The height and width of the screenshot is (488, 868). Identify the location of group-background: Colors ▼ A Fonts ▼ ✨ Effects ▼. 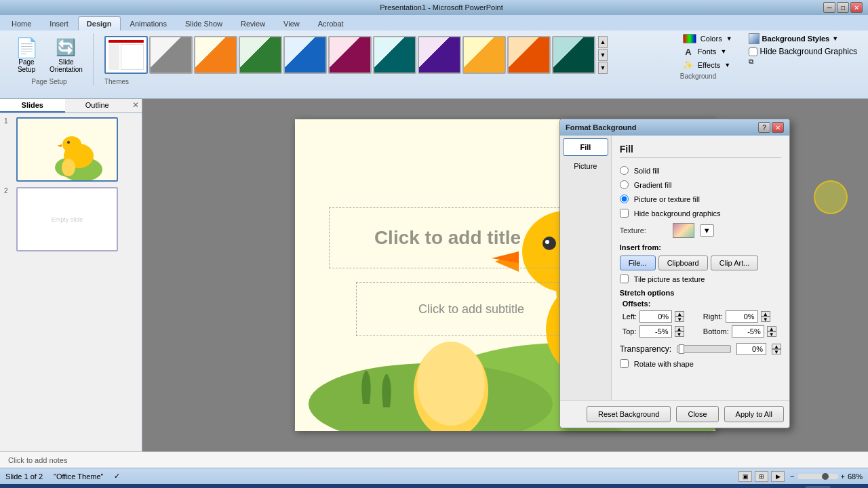
(769, 57).